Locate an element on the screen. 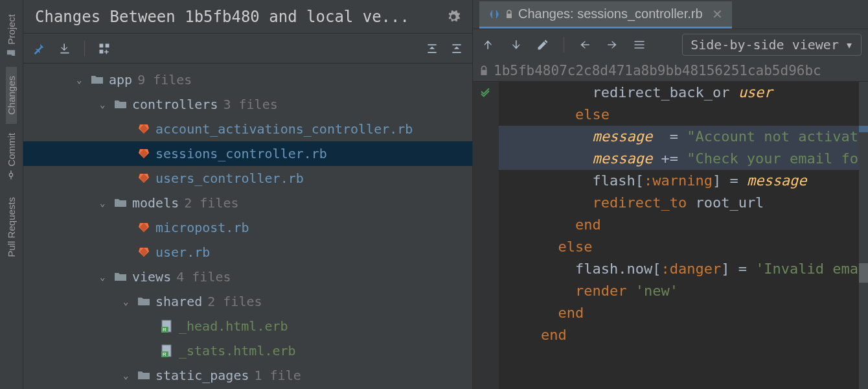 The image size is (868, 389). folder-name: controllers is located at coordinates (175, 104).